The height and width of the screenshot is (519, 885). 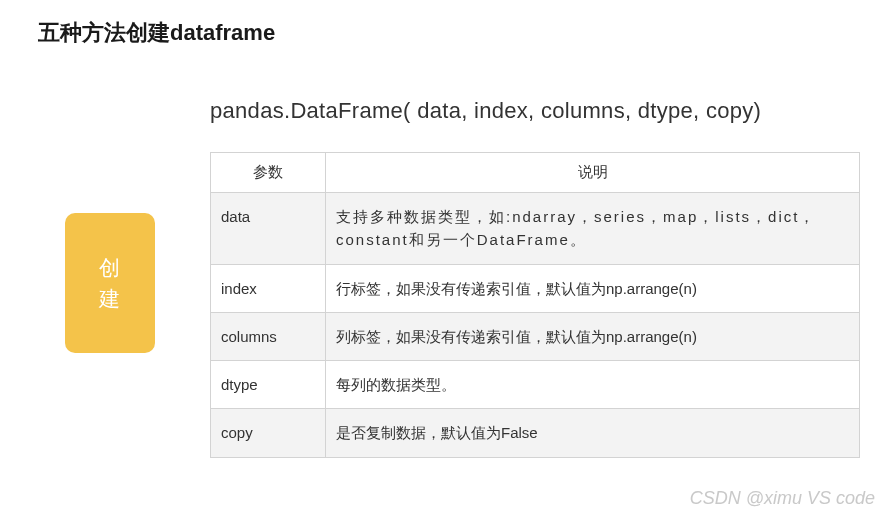 I want to click on param-name: columns, so click(x=268, y=336).